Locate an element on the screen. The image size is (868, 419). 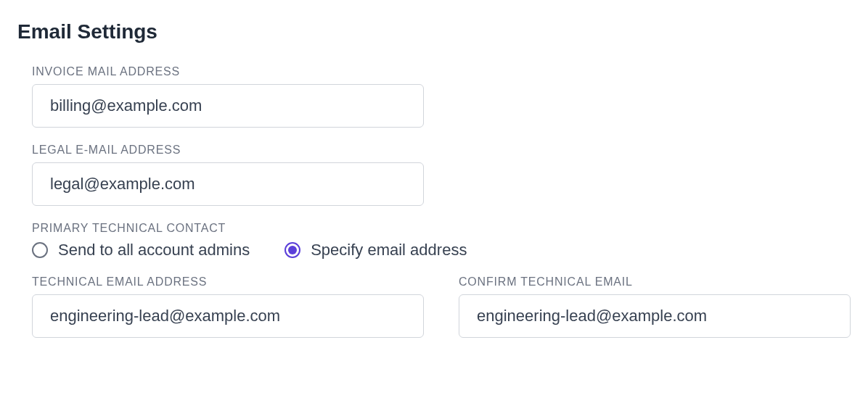
primary-technical-contact-label: PRIMARY TECHNICAL CONTACT is located at coordinates (441, 228).